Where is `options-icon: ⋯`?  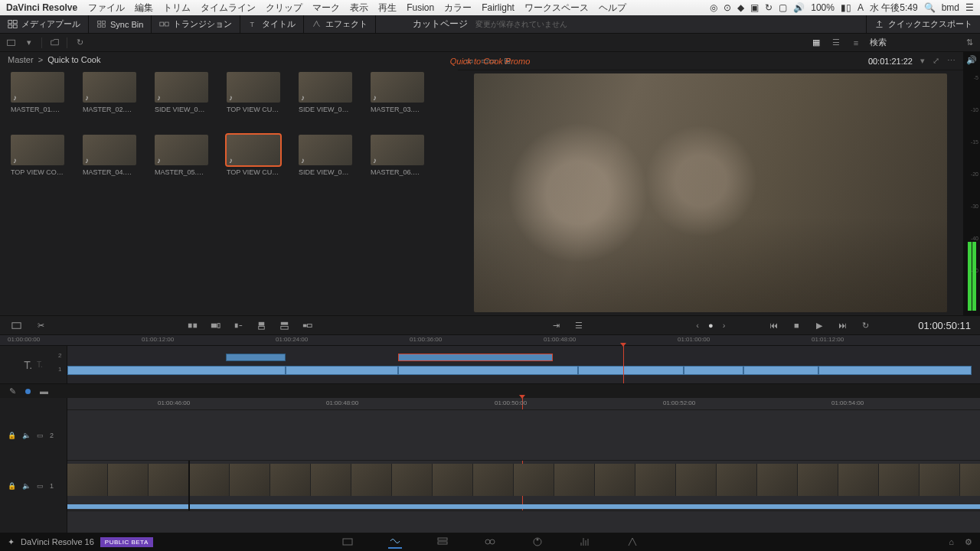
options-icon: ⋯ is located at coordinates (951, 61).